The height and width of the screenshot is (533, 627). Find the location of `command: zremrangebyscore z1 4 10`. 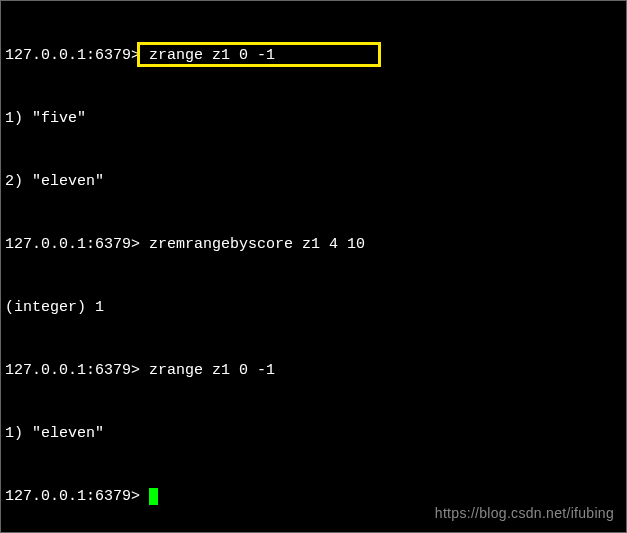

command: zremrangebyscore z1 4 10 is located at coordinates (252, 244).